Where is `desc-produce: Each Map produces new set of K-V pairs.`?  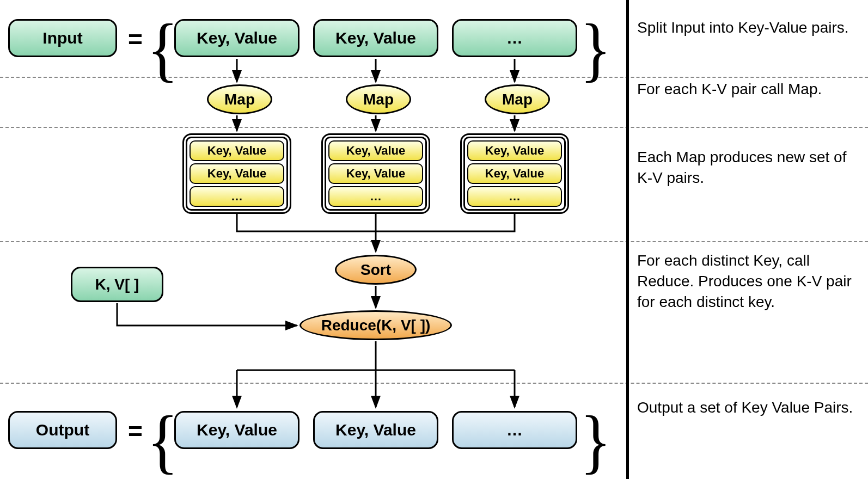 desc-produce: Each Map produces new set of K-V pairs. is located at coordinates (749, 168).